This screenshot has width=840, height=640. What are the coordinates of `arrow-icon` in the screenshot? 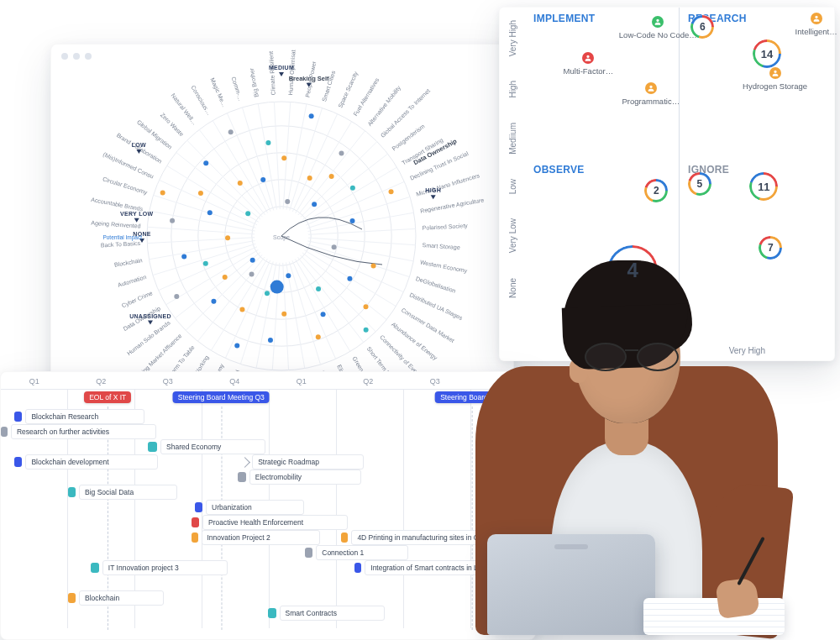 It's located at (245, 462).